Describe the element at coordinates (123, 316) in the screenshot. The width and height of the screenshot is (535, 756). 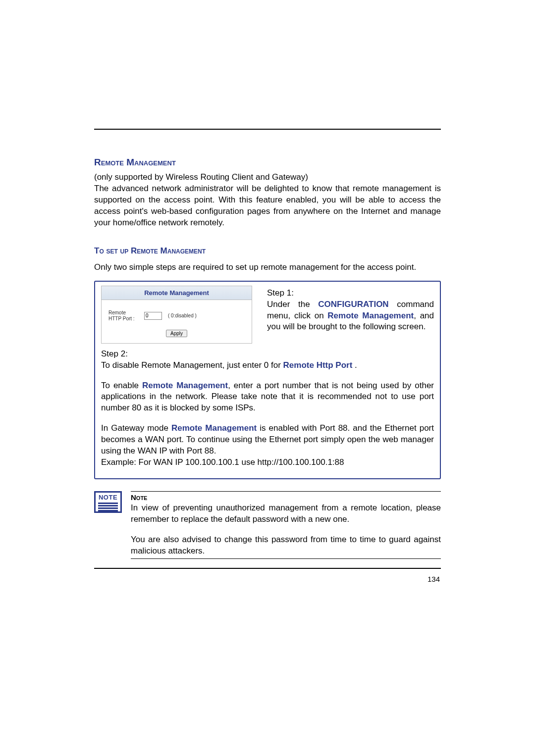
I see `remote-http-port-label: Remote HTTP Port :` at that location.